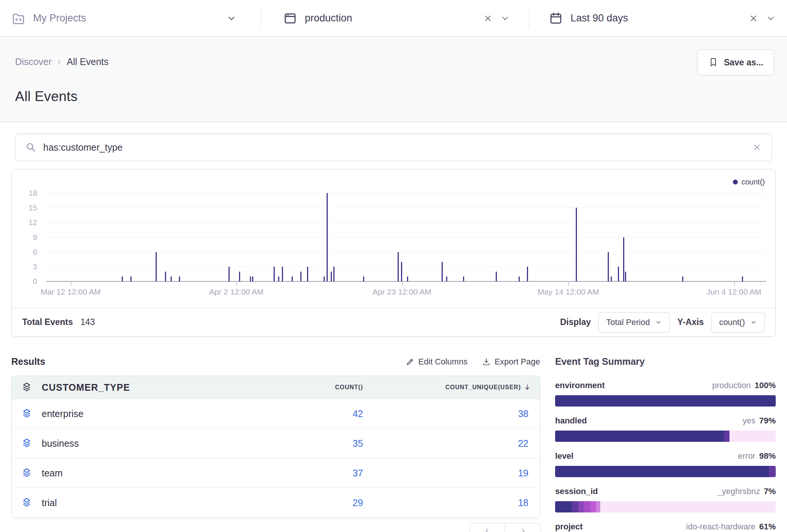 This screenshot has width=787, height=532. Describe the element at coordinates (130, 18) in the screenshot. I see `project-selector: My Projects` at that location.